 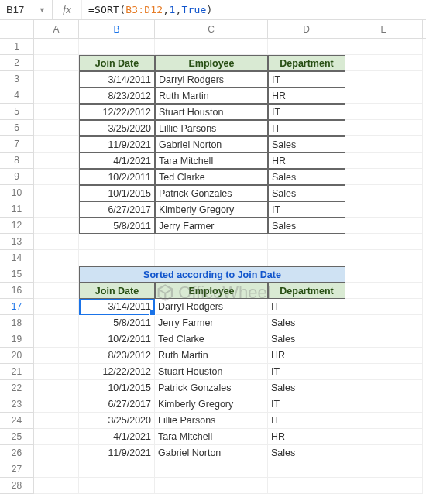 What do you see at coordinates (384, 194) in the screenshot?
I see `cell-E10` at bounding box center [384, 194].